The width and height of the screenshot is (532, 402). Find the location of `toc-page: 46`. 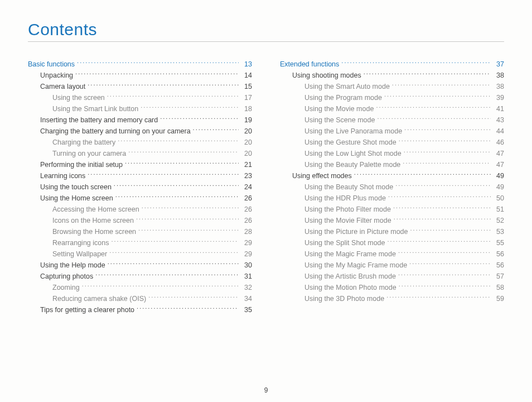

toc-page: 46 is located at coordinates (499, 142).